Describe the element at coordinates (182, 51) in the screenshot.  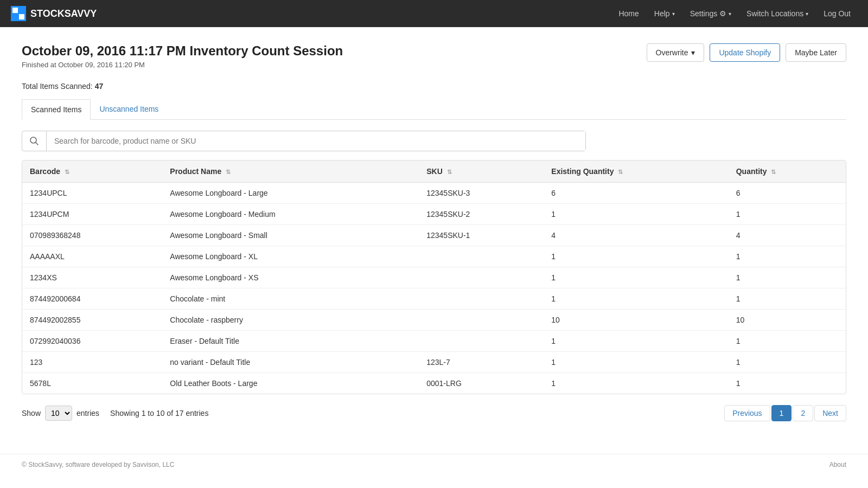
I see `page-title: October 09, 2016 11:17 PM Inventory Coun…` at that location.